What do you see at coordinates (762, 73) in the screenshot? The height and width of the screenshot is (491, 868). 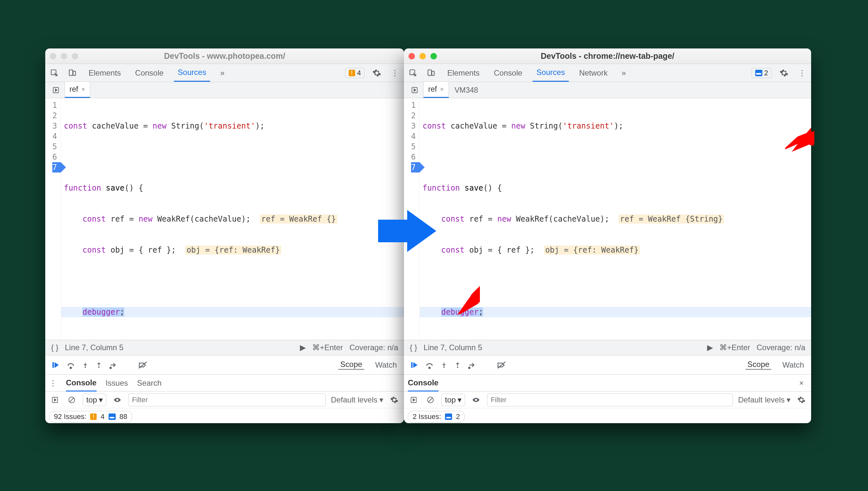 I see `issues-badge: ▬2` at bounding box center [762, 73].